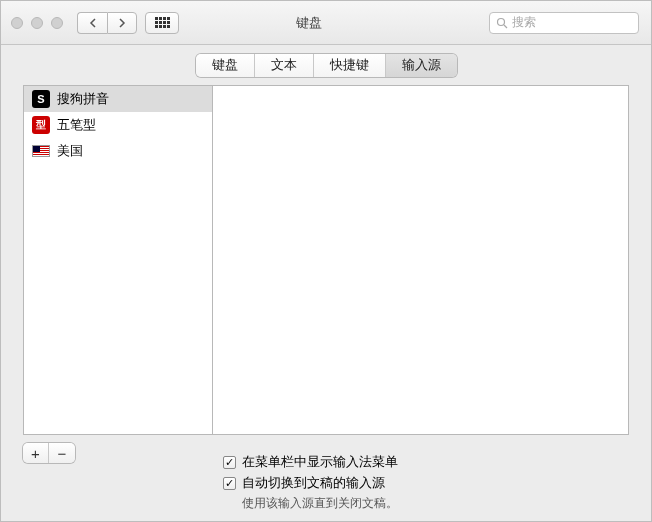  What do you see at coordinates (230, 462) in the screenshot?
I see `show-input-menu-checkbox` at bounding box center [230, 462].